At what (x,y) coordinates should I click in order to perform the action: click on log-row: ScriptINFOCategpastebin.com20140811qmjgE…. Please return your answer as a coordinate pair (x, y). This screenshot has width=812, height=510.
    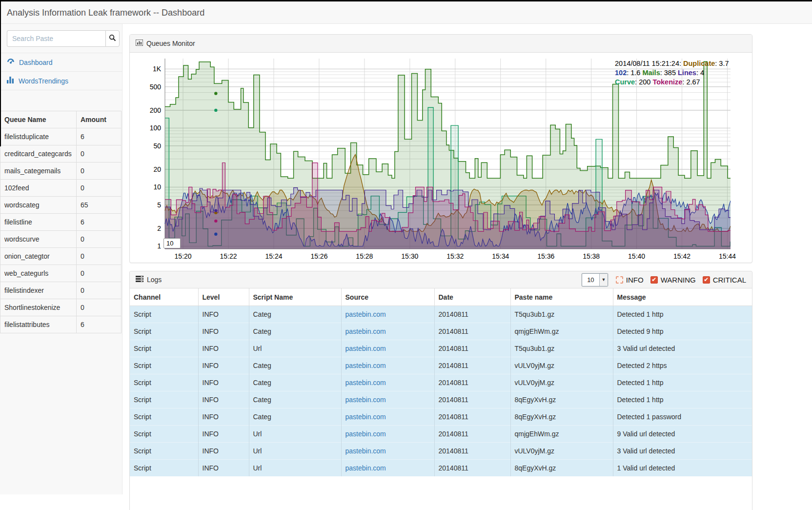
    Looking at the image, I should click on (441, 332).